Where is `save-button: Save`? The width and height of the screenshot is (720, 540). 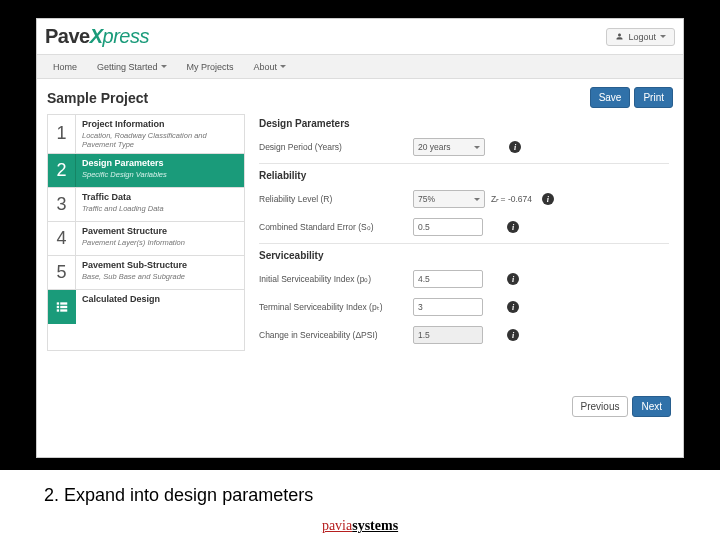 save-button: Save is located at coordinates (610, 98).